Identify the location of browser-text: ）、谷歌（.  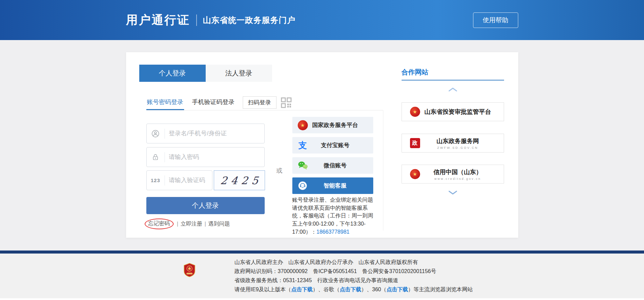
(326, 290).